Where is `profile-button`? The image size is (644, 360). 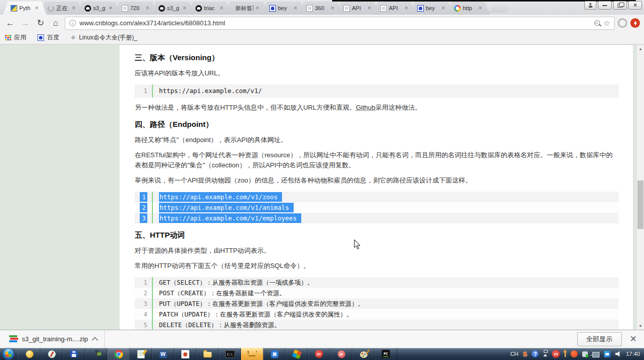
profile-button is located at coordinates (590, 5).